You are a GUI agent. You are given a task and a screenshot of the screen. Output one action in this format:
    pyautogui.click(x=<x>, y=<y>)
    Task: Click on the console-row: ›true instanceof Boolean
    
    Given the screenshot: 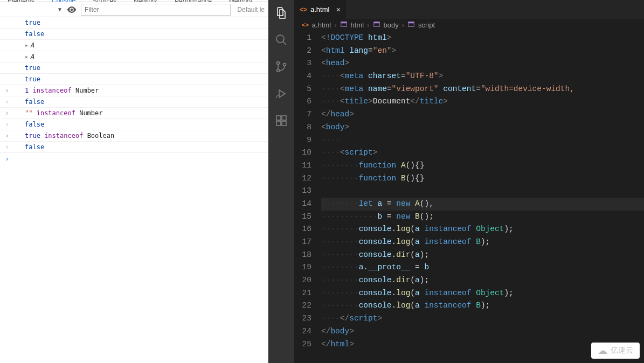 What is the action you would take?
    pyautogui.click(x=134, y=136)
    